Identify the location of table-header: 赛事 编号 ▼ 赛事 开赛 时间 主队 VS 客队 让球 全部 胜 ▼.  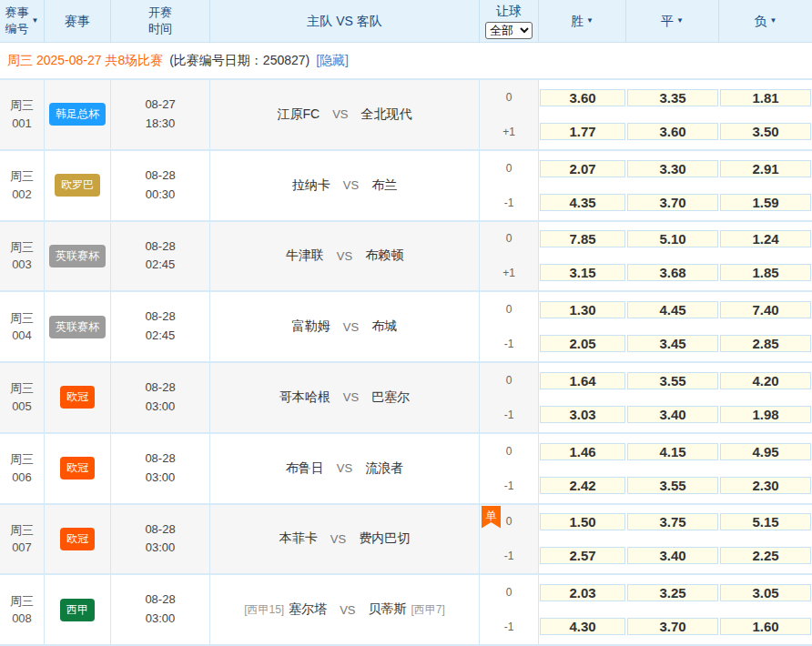
(406, 22).